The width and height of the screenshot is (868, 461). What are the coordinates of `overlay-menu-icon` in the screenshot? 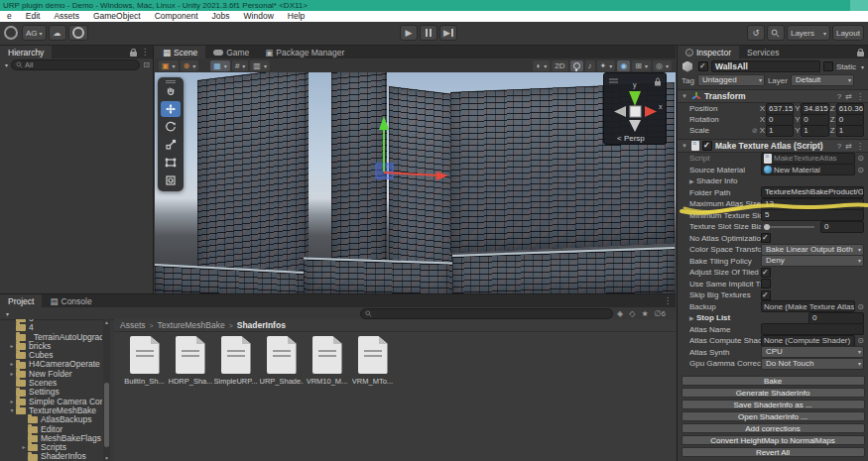 It's located at (613, 81).